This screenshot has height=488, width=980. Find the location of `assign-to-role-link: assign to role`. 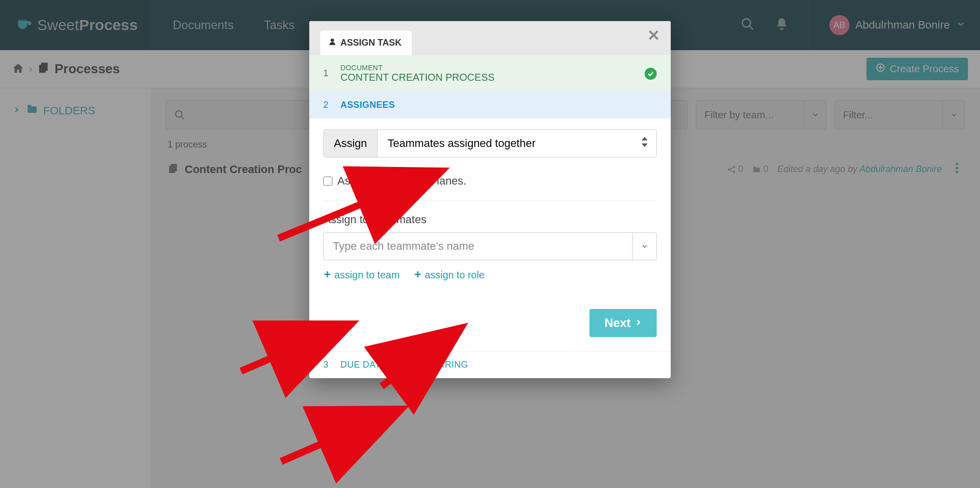

assign-to-role-link: assign to role is located at coordinates (449, 275).